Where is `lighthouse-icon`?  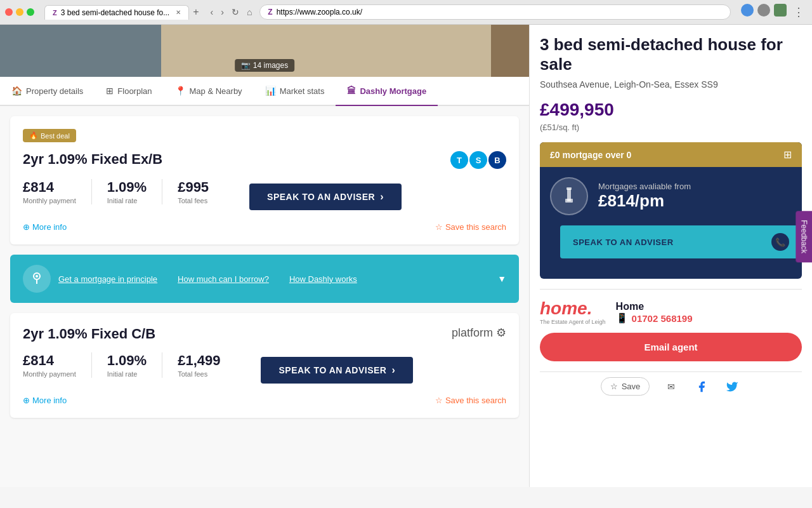 lighthouse-icon is located at coordinates (569, 196).